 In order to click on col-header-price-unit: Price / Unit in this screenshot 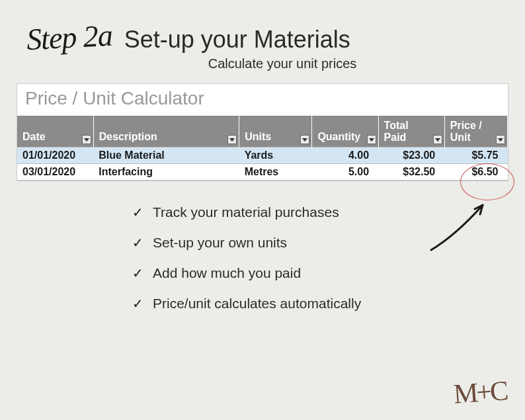, I will do `click(476, 132)`.